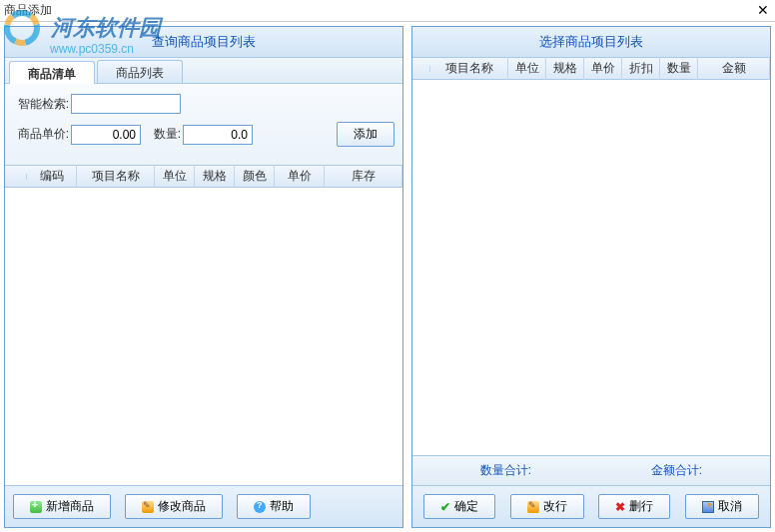 The image size is (775, 532). Describe the element at coordinates (620, 507) in the screenshot. I see `delete-icon: ✖` at that location.